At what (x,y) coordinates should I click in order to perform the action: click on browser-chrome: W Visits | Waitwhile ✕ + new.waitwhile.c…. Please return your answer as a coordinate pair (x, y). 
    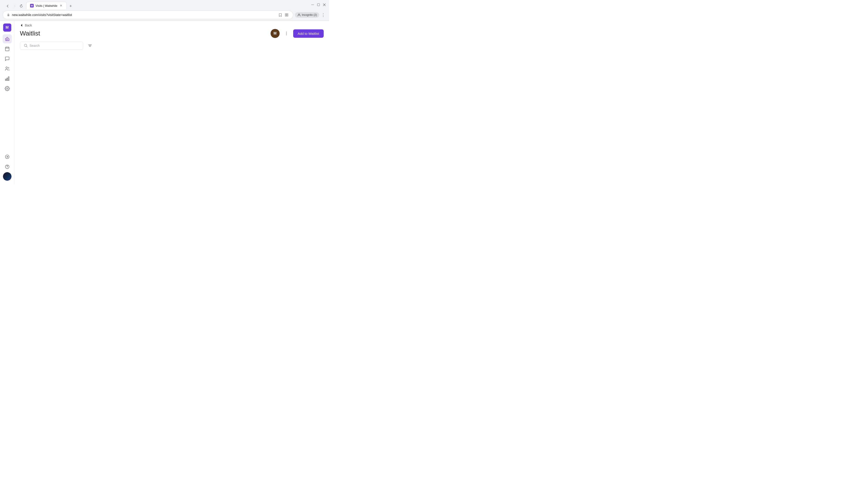
    Looking at the image, I should click on (164, 10).